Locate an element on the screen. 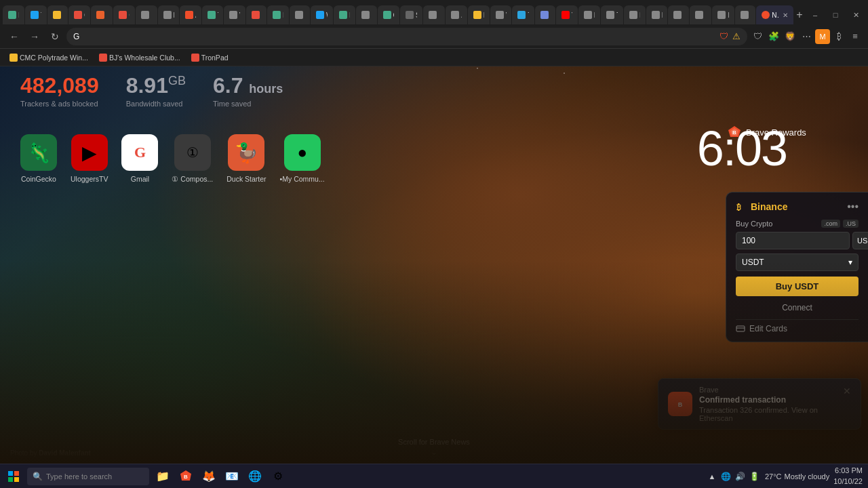  svg-text: B is located at coordinates (734, 133).